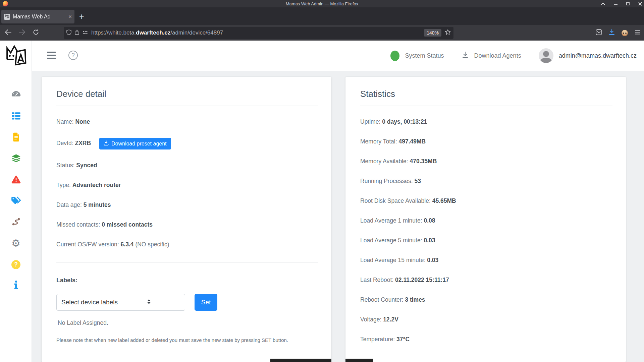  I want to click on firefox-icon, so click(5, 4).